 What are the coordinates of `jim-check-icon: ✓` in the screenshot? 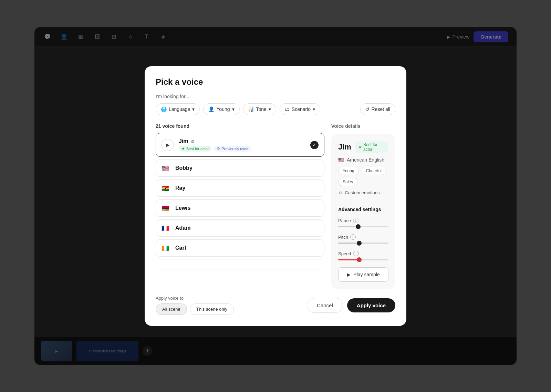 It's located at (314, 145).